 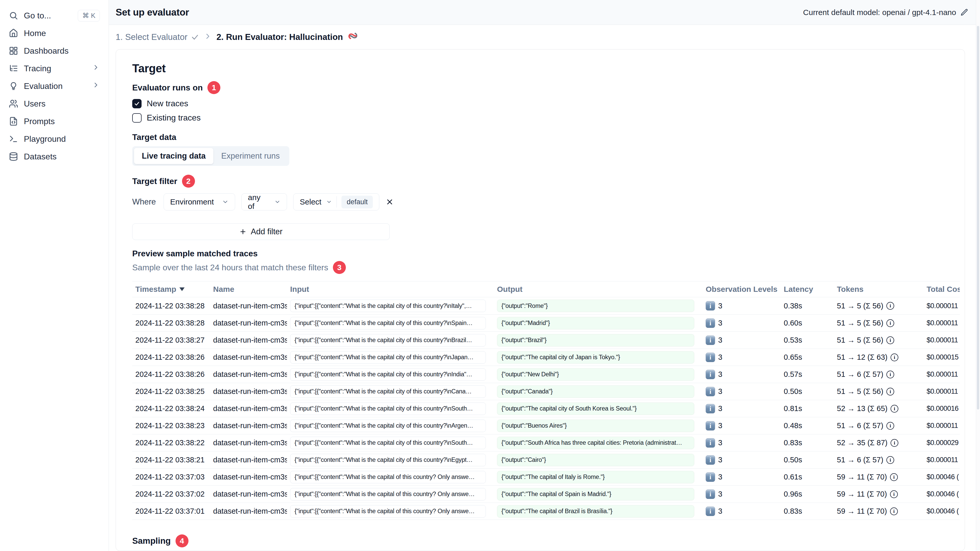 What do you see at coordinates (546, 460) in the screenshot?
I see `table-row: 2024-11-22 03:38:21 dataset-run-item-cm3…` at bounding box center [546, 460].